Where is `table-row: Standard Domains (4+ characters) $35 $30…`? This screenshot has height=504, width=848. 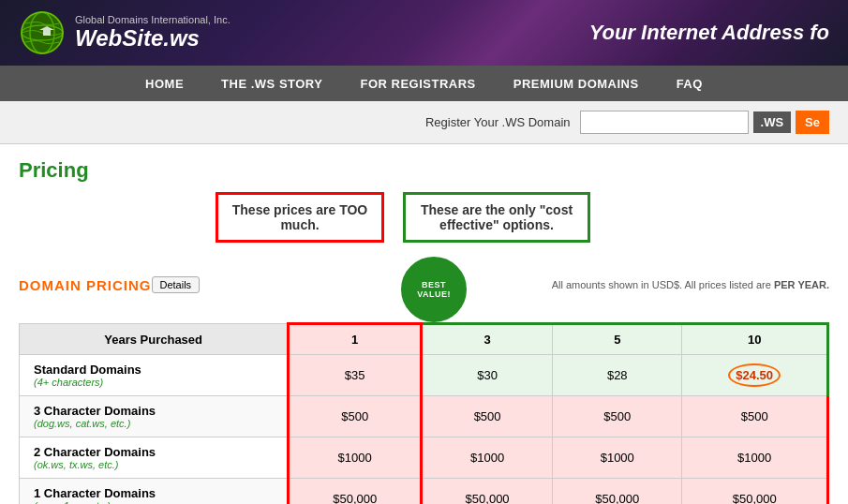 table-row: Standard Domains (4+ characters) $35 $30… is located at coordinates (424, 376).